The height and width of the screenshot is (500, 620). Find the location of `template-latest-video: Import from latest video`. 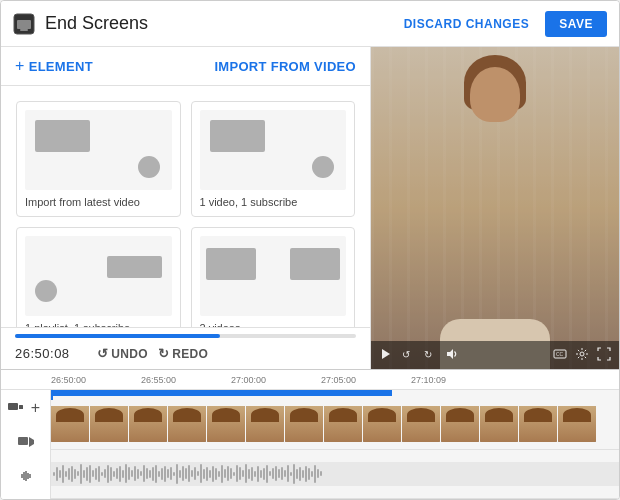

template-latest-video: Import from latest video is located at coordinates (98, 159).